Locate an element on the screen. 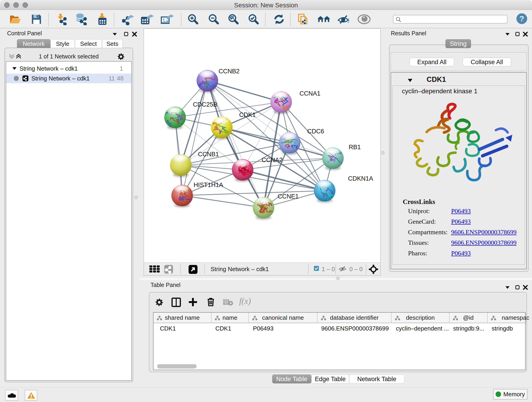  svg-text: CCNE1 is located at coordinates (288, 196).